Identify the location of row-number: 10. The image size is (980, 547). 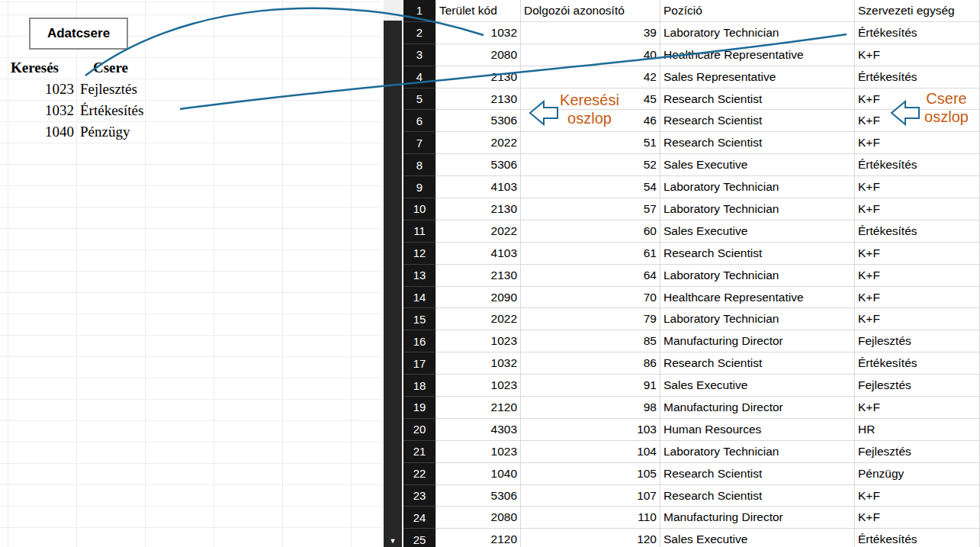
(419, 209).